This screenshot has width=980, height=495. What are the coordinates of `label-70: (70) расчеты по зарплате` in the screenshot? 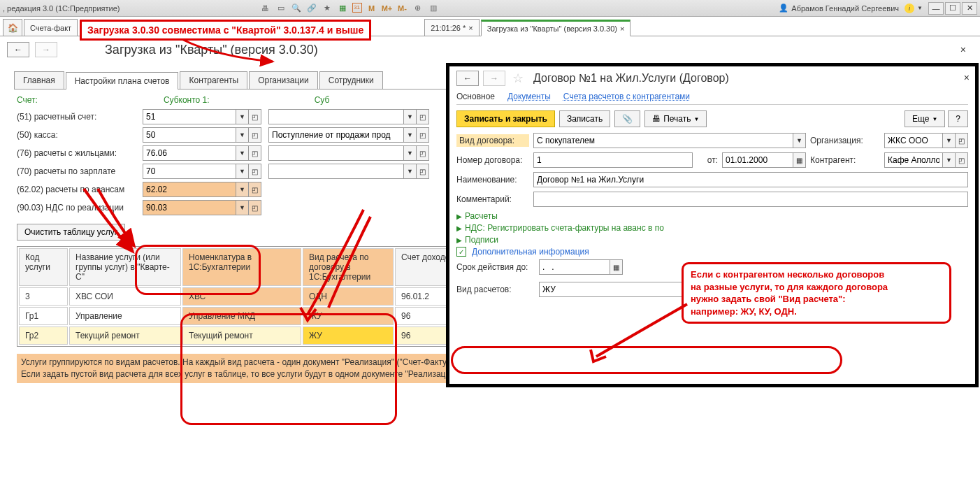 It's located at (76, 171).